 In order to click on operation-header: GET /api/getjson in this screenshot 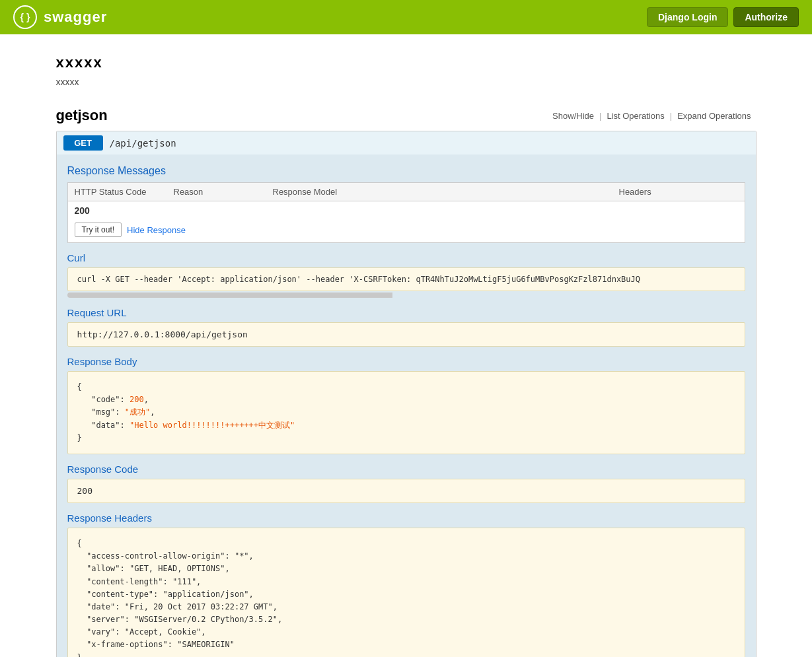, I will do `click(406, 143)`.